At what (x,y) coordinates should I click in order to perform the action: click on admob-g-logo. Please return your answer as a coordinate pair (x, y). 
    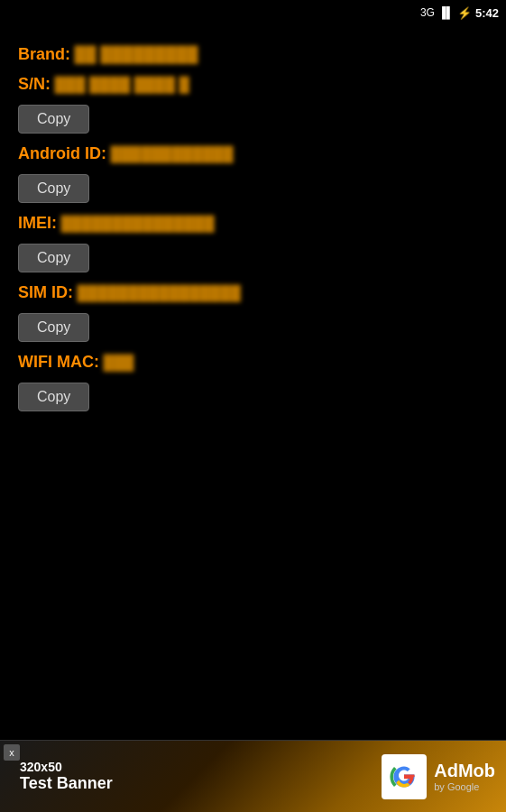
    Looking at the image, I should click on (404, 777).